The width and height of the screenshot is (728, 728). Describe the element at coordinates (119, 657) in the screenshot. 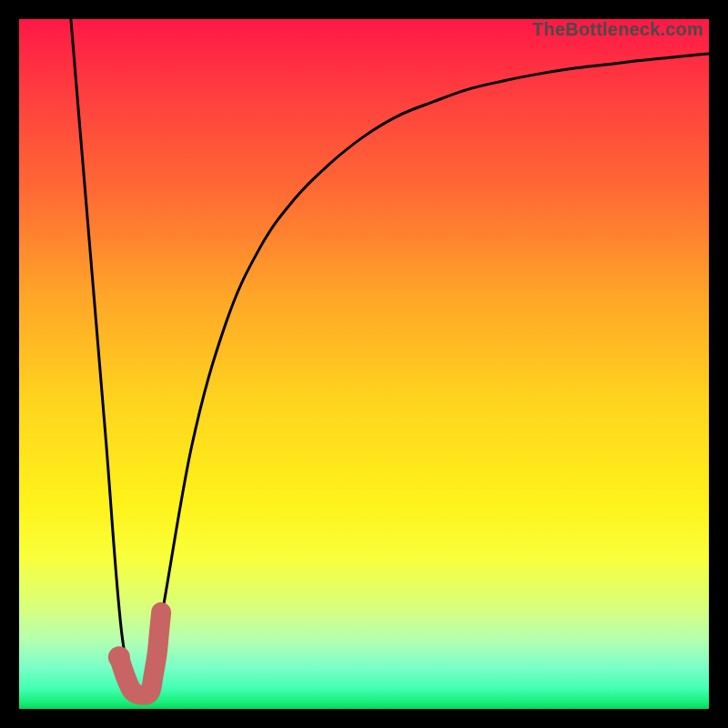

I see `optimal-point-dot` at that location.